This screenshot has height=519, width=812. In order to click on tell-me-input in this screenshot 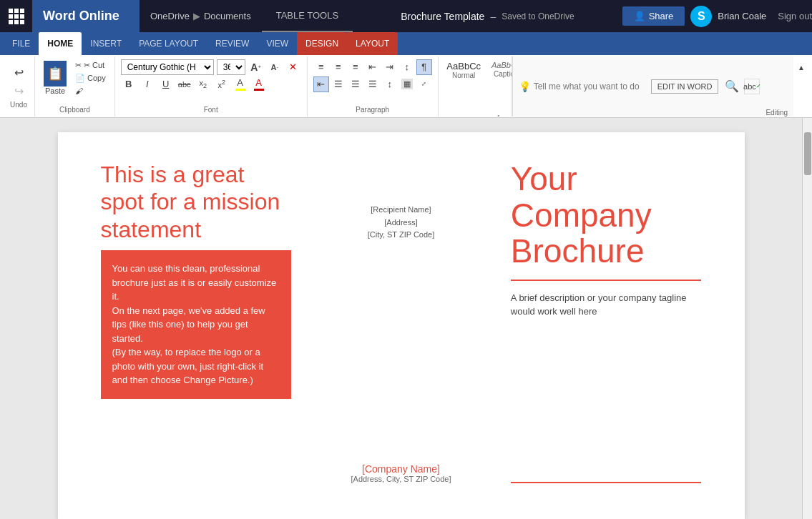, I will do `click(591, 86)`.